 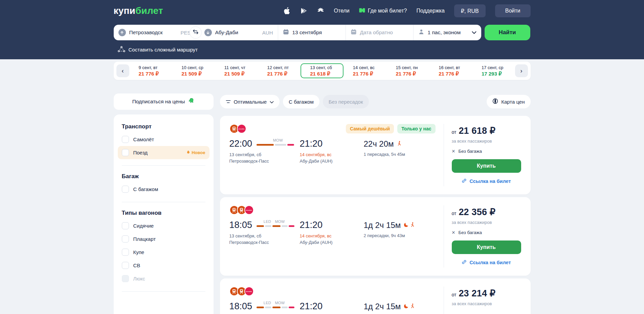 I want to click on swap-directions-button, so click(x=196, y=33).